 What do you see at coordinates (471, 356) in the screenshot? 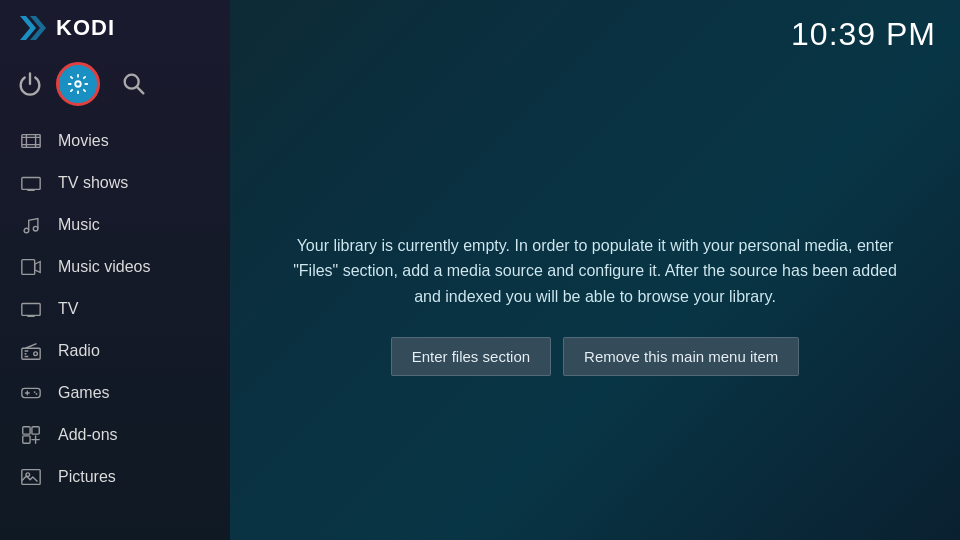
I see `enter-files-button: Enter files section` at bounding box center [471, 356].